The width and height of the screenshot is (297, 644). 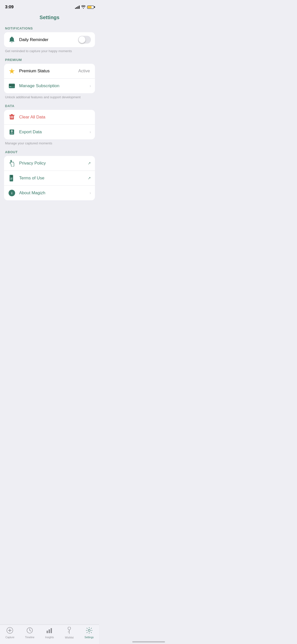 What do you see at coordinates (49, 51) in the screenshot?
I see `notifications-footer: Get reminded to capture your happy momen…` at bounding box center [49, 51].